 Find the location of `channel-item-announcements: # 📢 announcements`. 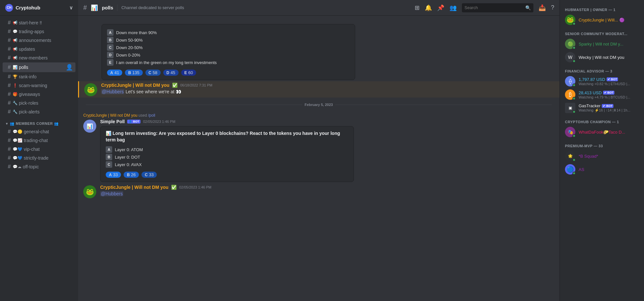

channel-item-announcements: # 📢 announcements is located at coordinates (39, 40).